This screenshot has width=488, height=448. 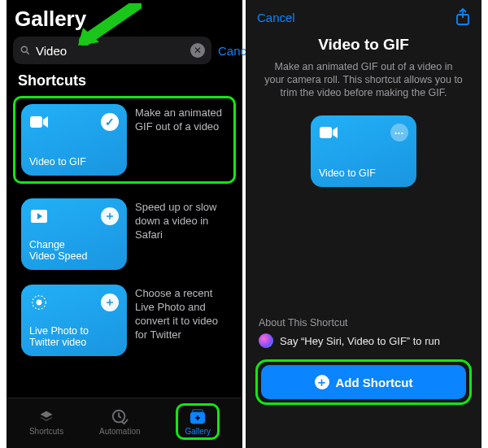 I want to click on live-photo-icon, so click(x=39, y=302).